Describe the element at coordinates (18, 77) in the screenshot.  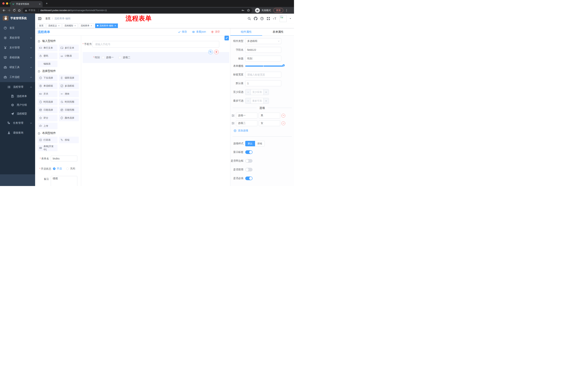
I see `sidebar-item-工作流程: 工作流程` at that location.